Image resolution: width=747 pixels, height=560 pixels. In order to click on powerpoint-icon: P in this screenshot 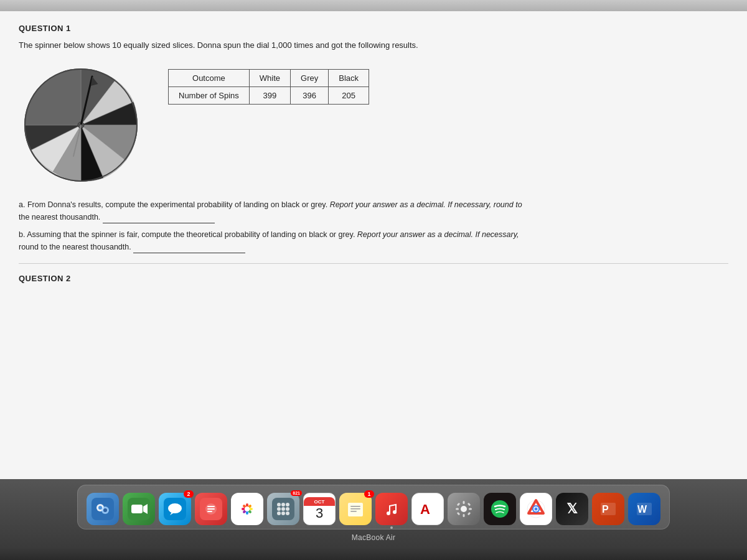, I will do `click(608, 509)`.